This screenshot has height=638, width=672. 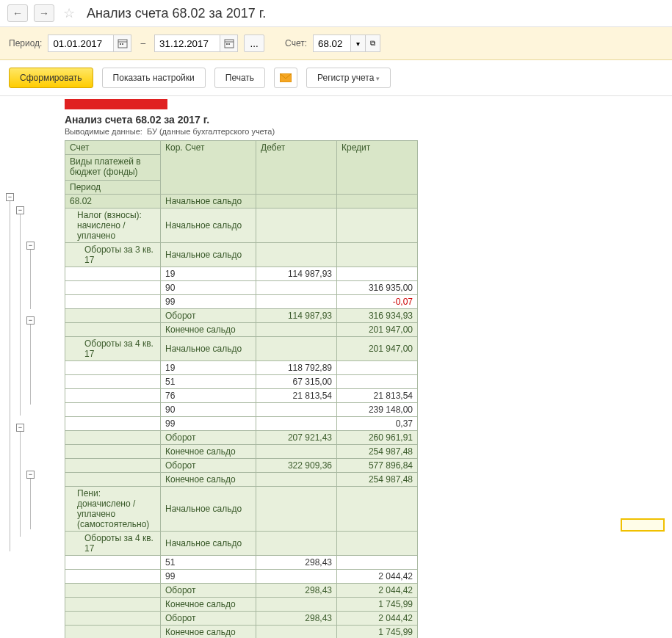 I want to click on table-row: 90239 148,00, so click(x=242, y=410).